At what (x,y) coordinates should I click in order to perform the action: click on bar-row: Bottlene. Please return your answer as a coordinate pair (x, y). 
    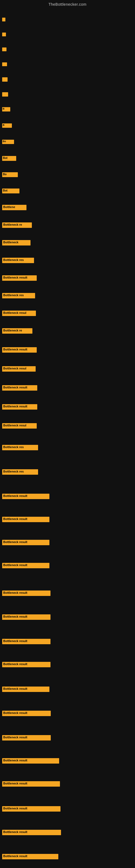
    Looking at the image, I should click on (14, 208).